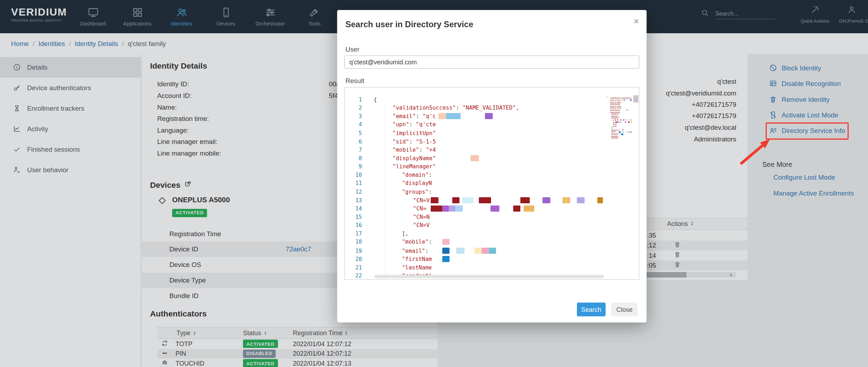 This screenshot has height=367, width=868. I want to click on line-number: 20, so click(359, 259).